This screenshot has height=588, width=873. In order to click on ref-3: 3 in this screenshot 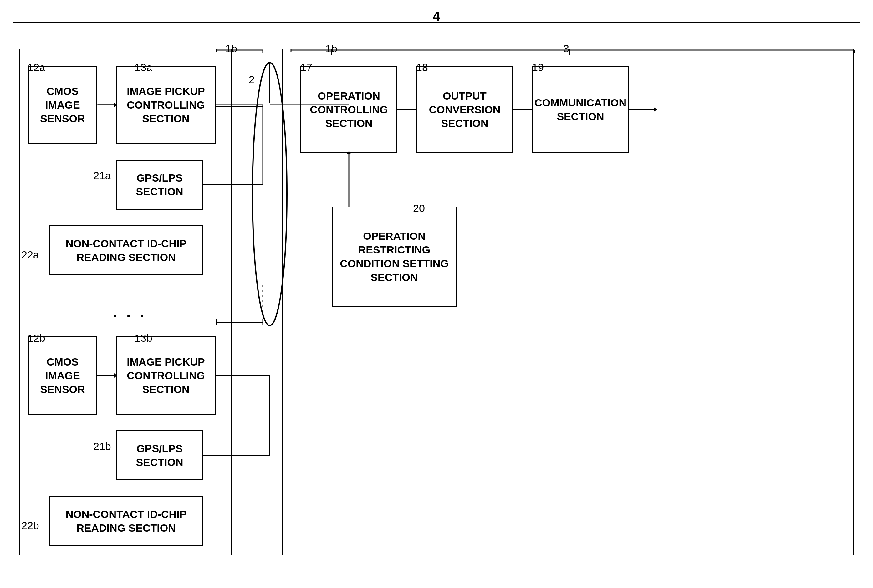, I will do `click(566, 49)`.